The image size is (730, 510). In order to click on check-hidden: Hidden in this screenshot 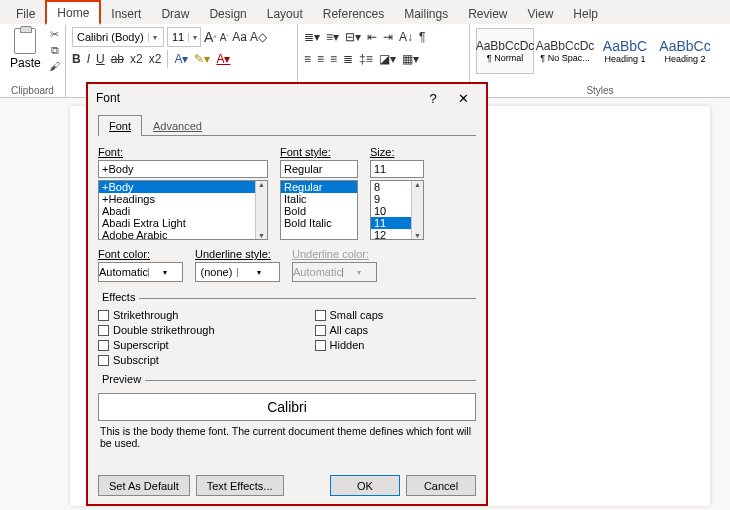, I will do `click(350, 345)`.